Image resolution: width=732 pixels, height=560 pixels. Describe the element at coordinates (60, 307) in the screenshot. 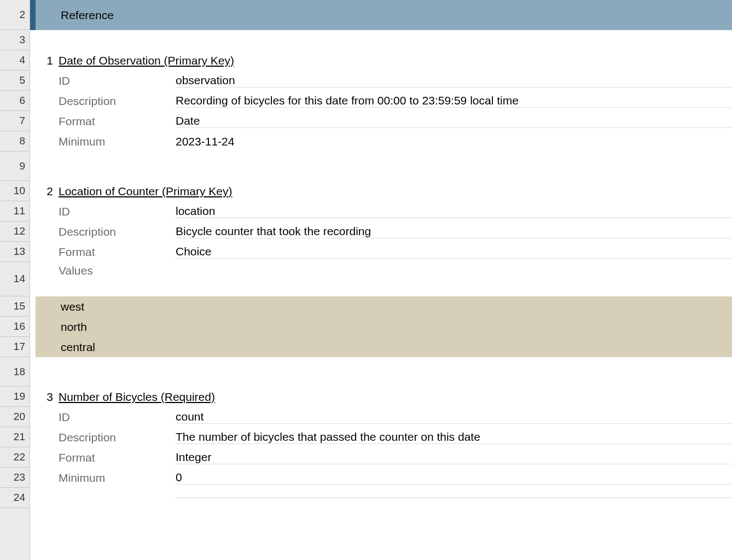

I see `choice-value: west` at that location.